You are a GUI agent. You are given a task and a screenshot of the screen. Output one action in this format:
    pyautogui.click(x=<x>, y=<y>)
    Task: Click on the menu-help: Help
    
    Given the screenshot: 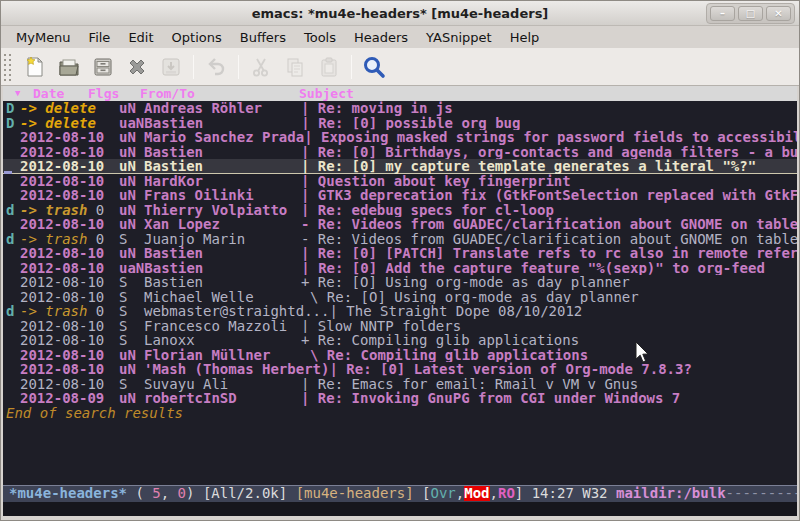 What is the action you would take?
    pyautogui.click(x=525, y=38)
    